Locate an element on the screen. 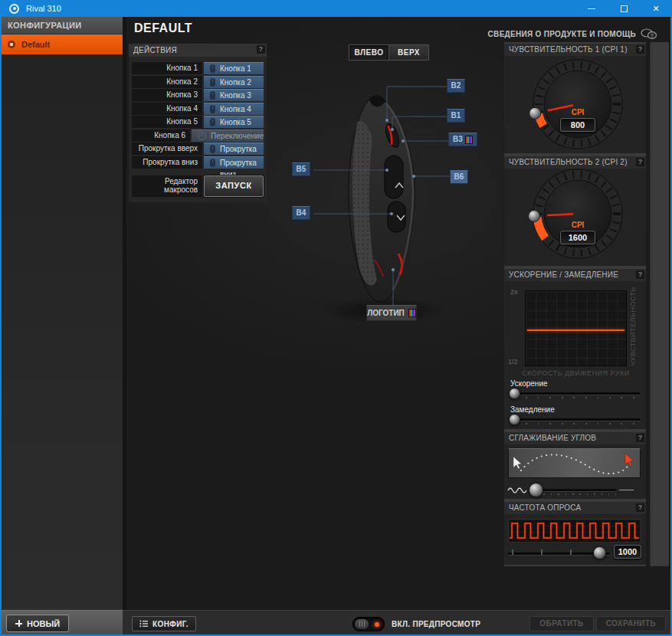 Image resolution: width=672 pixels, height=636 pixels. accel-curve is located at coordinates (576, 330).